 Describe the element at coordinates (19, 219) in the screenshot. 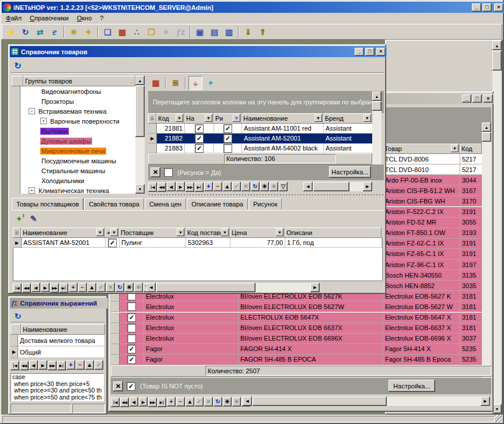

I see `add-supplier-price-icon: +!` at that location.